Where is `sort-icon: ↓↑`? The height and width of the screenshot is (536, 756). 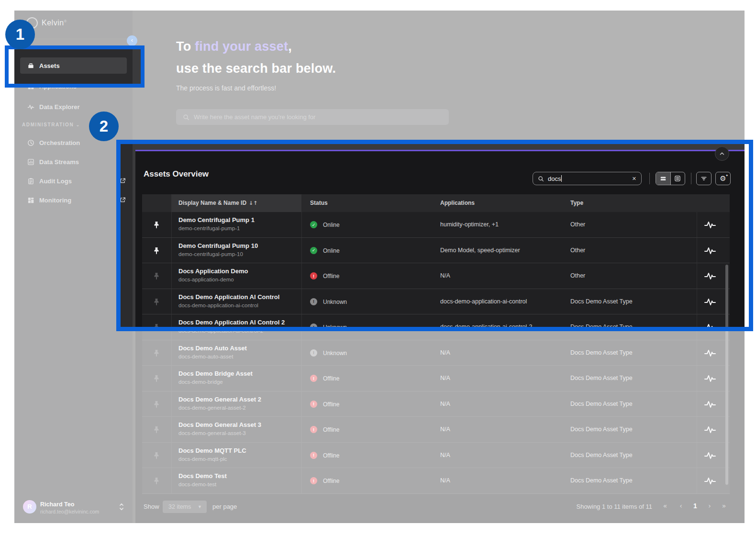 sort-icon: ↓↑ is located at coordinates (253, 203).